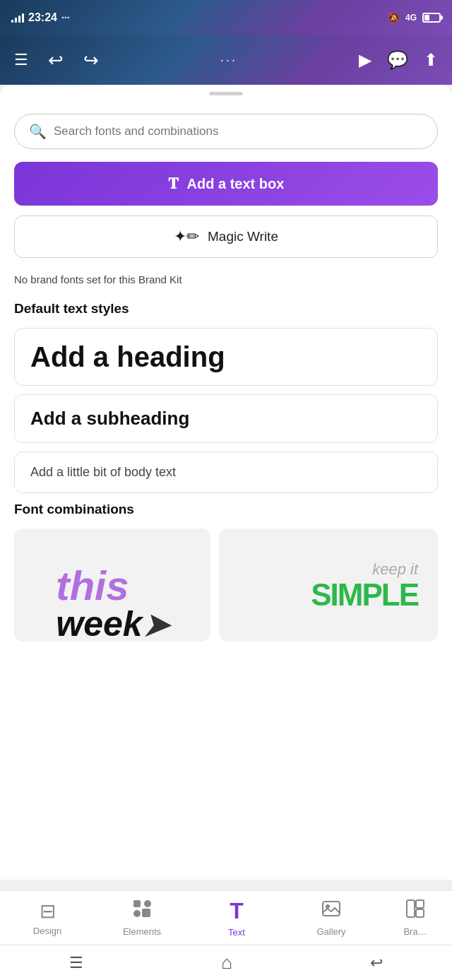 The width and height of the screenshot is (452, 980). Describe the element at coordinates (142, 931) in the screenshot. I see `elements-label: Elements` at that location.